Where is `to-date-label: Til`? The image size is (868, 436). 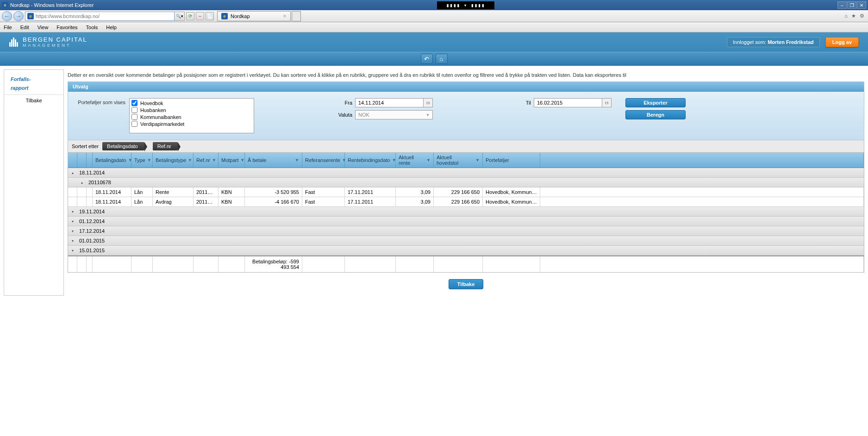
to-date-label: Til is located at coordinates (521, 103).